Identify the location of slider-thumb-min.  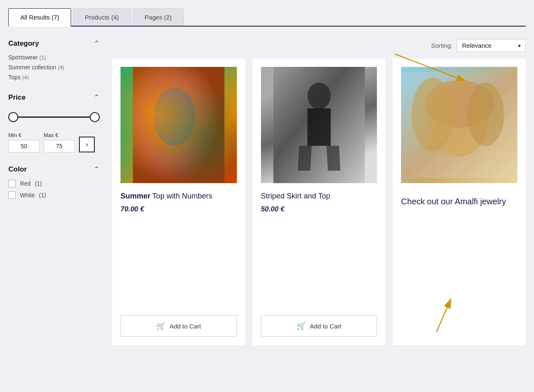
(13, 117).